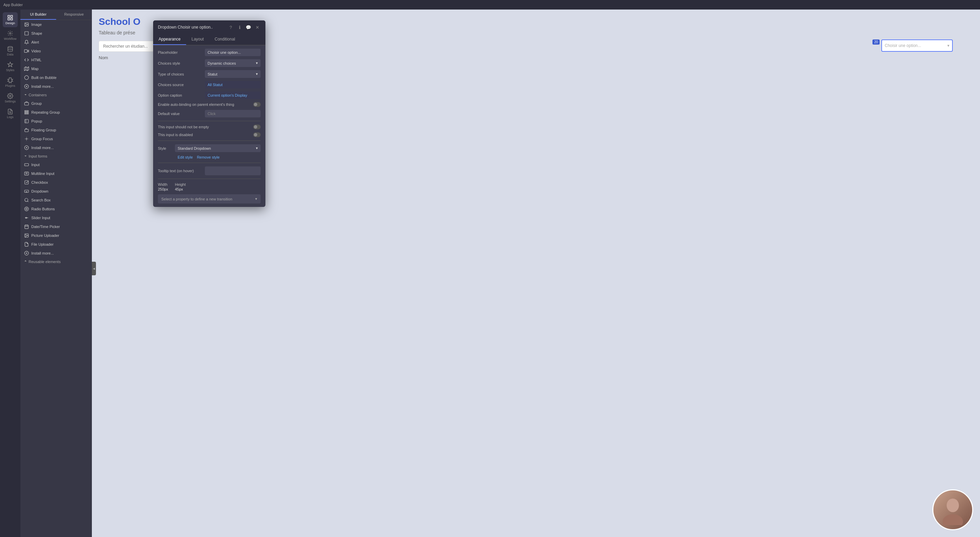 This screenshot has width=980, height=537. Describe the element at coordinates (56, 164) in the screenshot. I see `element-input: Input` at that location.